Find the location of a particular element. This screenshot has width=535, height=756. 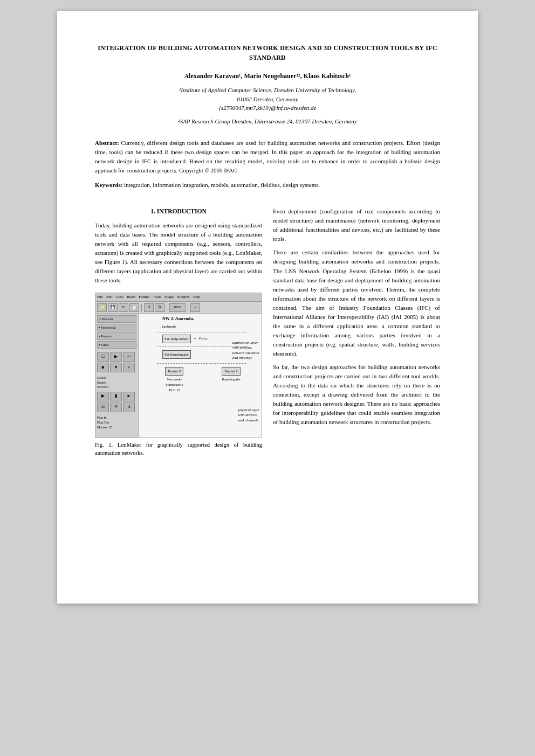

annotation-phy-line2: with devices is located at coordinates (249, 415).